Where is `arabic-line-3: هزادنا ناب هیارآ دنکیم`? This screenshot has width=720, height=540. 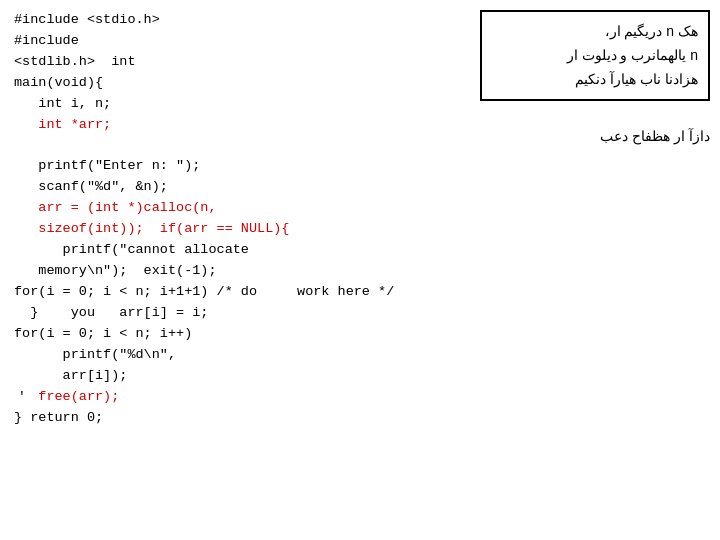
arabic-line-3: هزادنا ناب هیارآ دنکیم is located at coordinates (595, 80).